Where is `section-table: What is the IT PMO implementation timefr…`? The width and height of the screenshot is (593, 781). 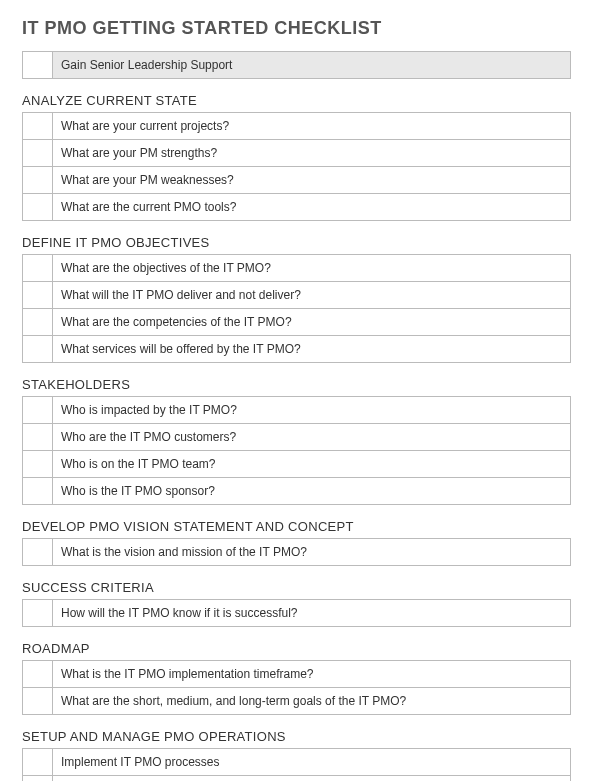 section-table: What is the IT PMO implementation timefr… is located at coordinates (296, 688).